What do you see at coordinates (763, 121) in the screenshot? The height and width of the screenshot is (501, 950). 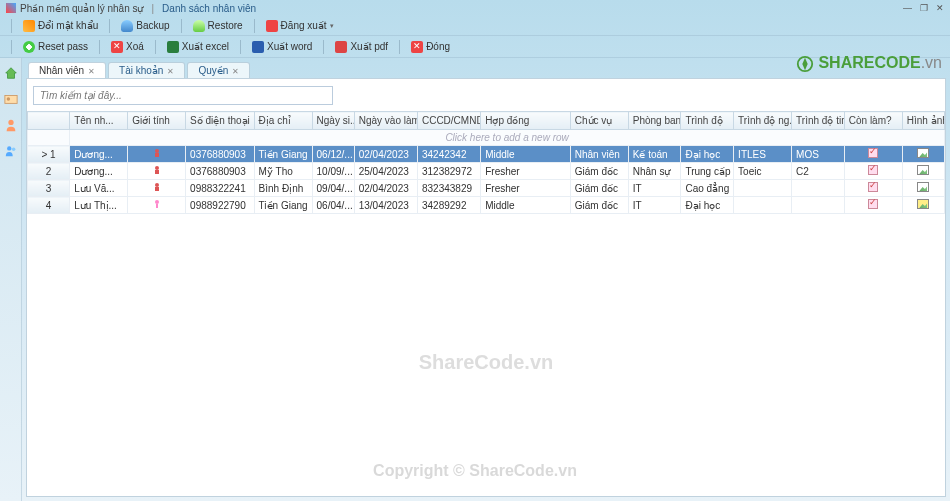 I see `column-header: Trình độ ng...` at bounding box center [763, 121].